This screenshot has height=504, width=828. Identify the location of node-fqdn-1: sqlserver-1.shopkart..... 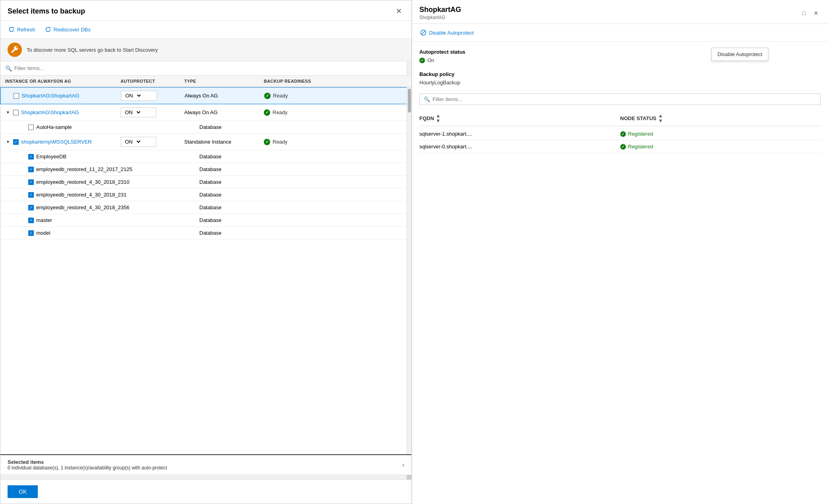
(520, 134).